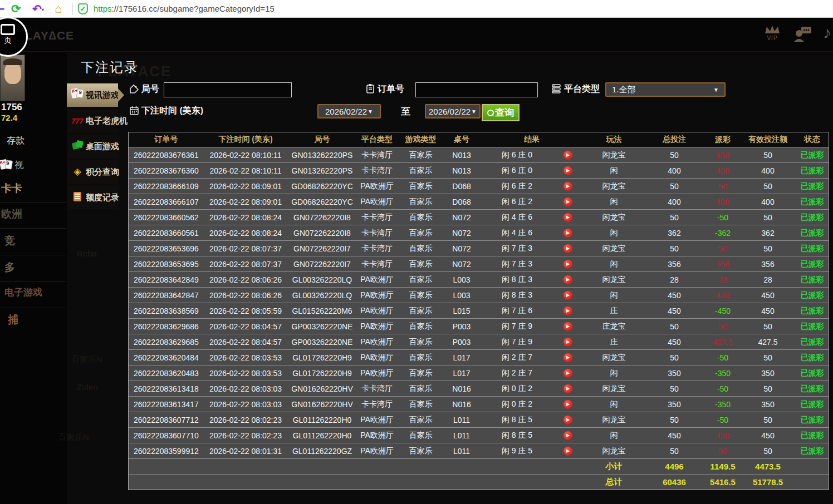  What do you see at coordinates (723, 311) in the screenshot?
I see `payout-value: -450` at bounding box center [723, 311].